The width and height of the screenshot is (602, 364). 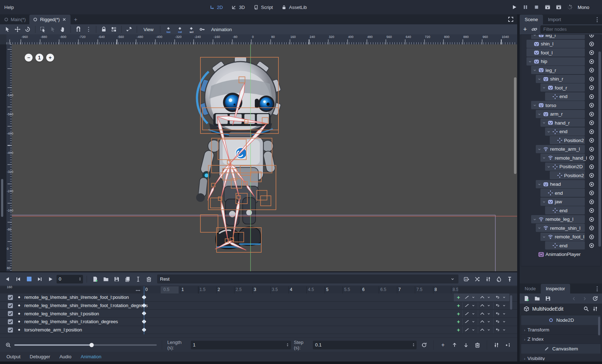 What do you see at coordinates (169, 29) in the screenshot?
I see `key-position-toggle: loc` at bounding box center [169, 29].